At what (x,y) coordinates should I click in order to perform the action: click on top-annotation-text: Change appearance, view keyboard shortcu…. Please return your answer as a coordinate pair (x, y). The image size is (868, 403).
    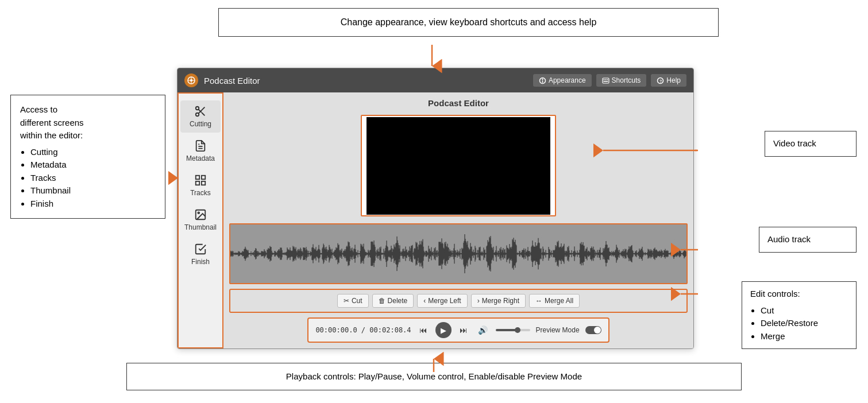
    Looking at the image, I should click on (469, 22).